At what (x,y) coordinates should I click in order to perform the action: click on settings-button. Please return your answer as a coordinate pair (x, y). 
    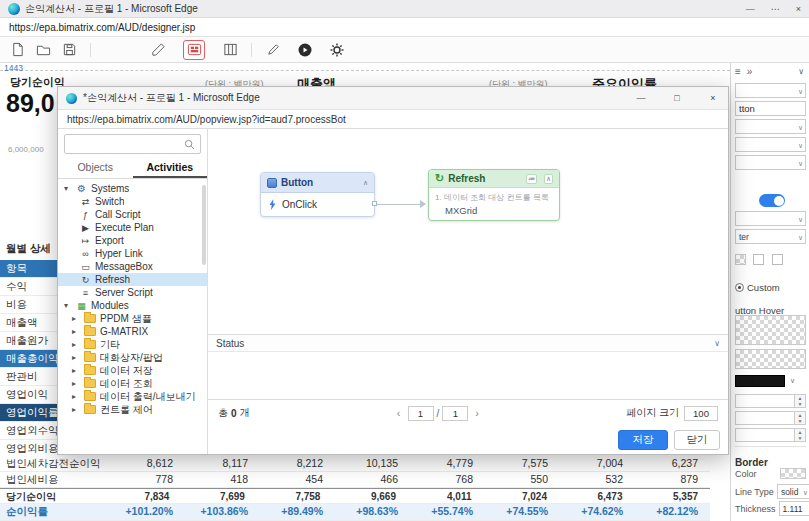
    Looking at the image, I should click on (337, 50).